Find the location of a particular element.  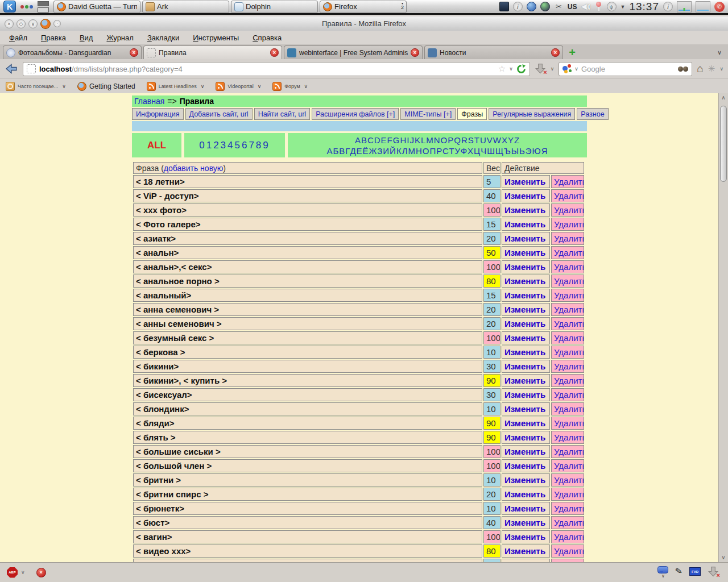

browser-tab: Фотоальбомы - Dansguardian × is located at coordinates (72, 52).